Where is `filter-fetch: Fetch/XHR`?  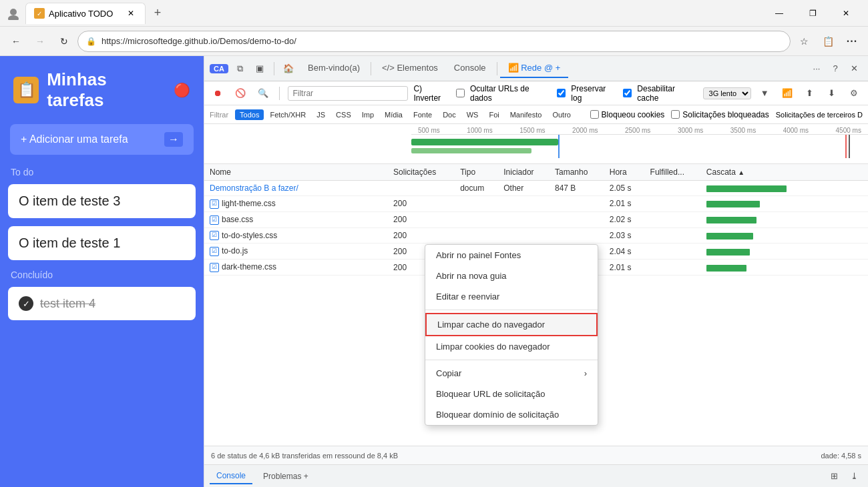 filter-fetch: Fetch/XHR is located at coordinates (288, 115).